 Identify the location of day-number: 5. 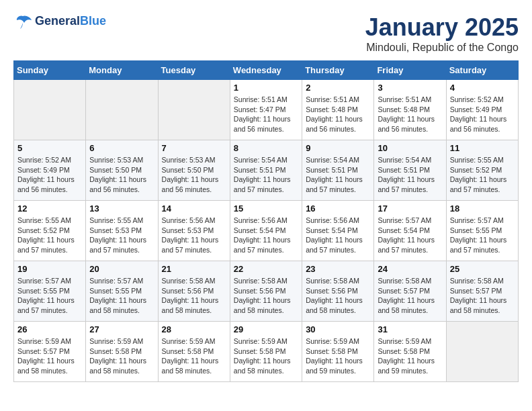
(50, 148).